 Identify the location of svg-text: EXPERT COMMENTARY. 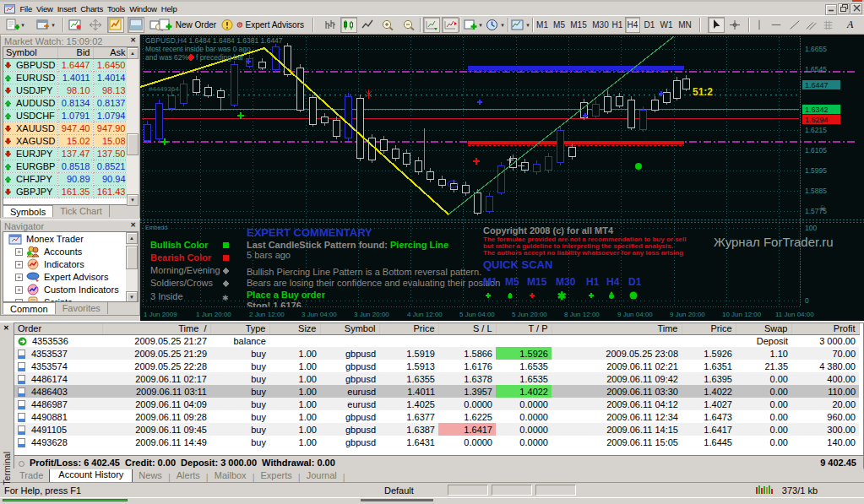
(309, 233).